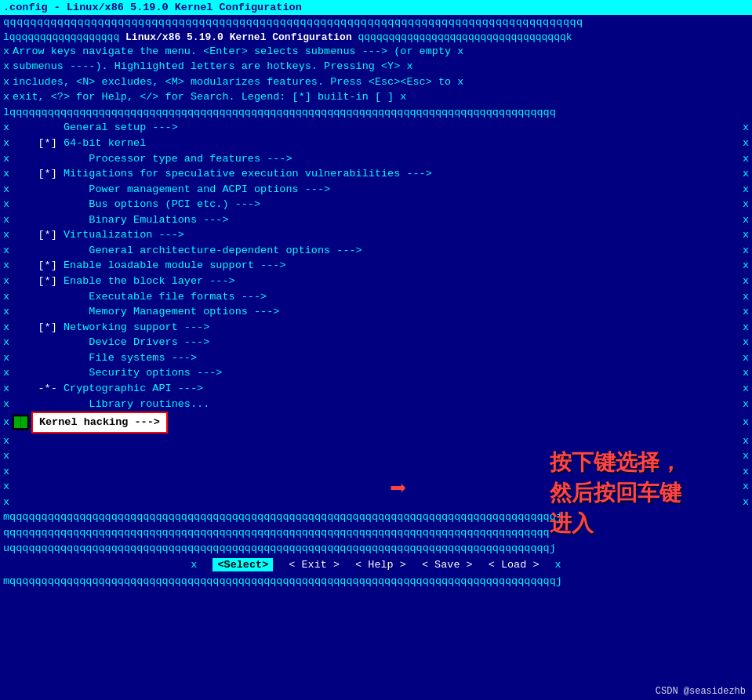 The width and height of the screenshot is (752, 700). Describe the element at coordinates (376, 312) in the screenshot. I see `menu-item-memory: x Memory Management options ---> x` at that location.